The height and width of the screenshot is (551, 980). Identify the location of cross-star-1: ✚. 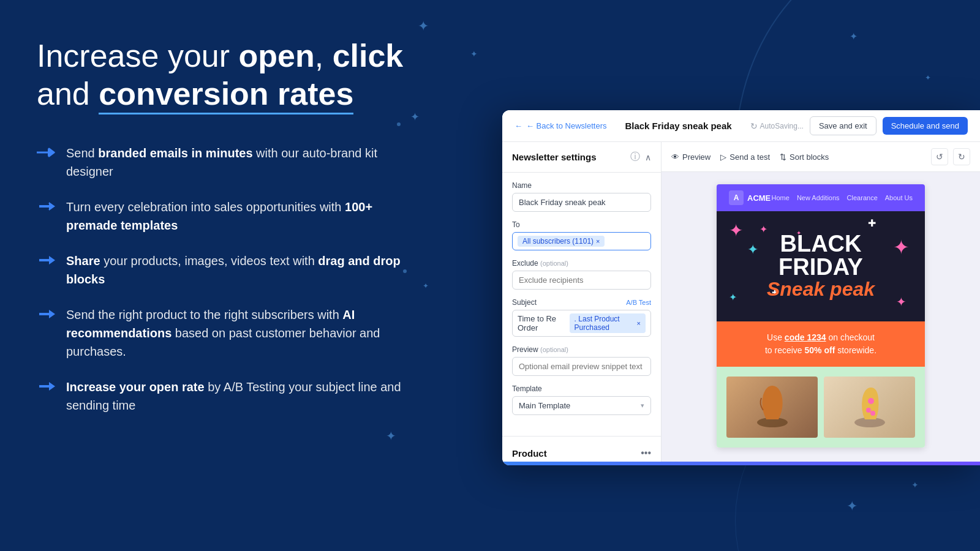
(872, 223).